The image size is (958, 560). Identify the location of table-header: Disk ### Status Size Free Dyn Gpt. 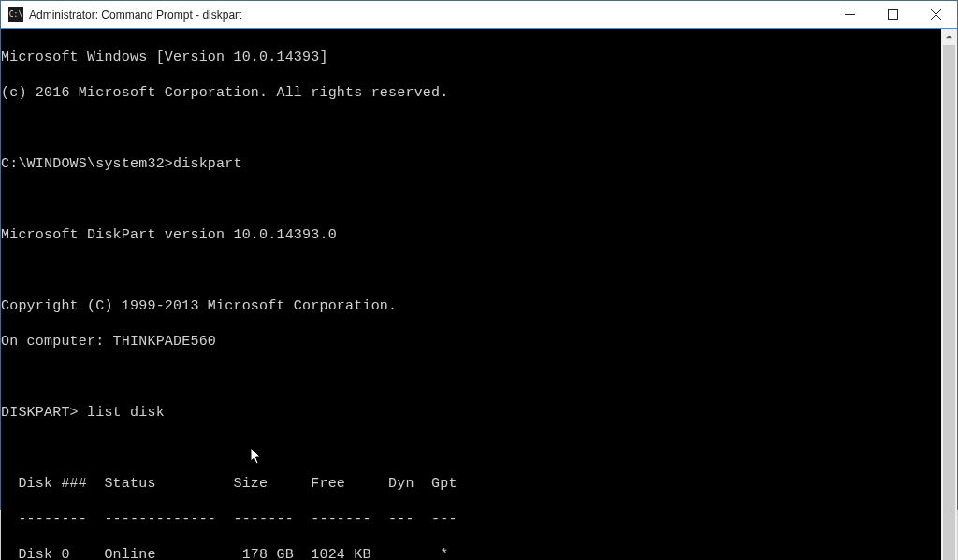
(472, 484).